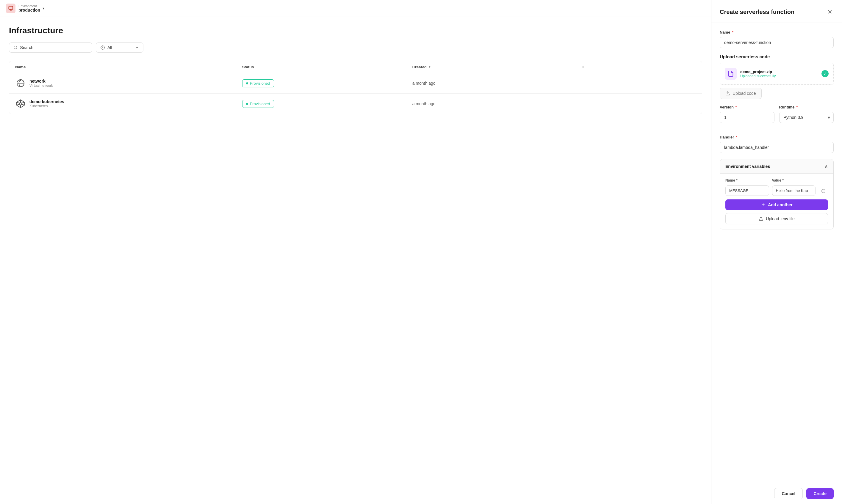  Describe the element at coordinates (744, 93) in the screenshot. I see `upload-code-label: Upload code` at that location.